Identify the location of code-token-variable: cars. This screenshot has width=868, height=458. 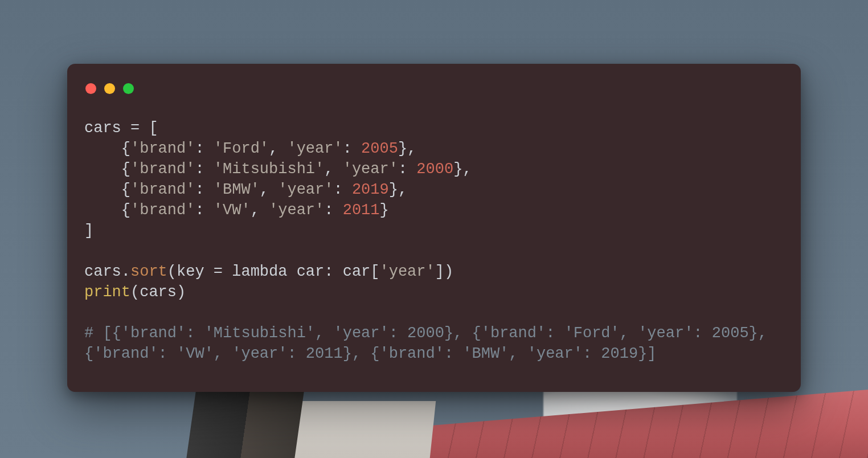
(103, 128).